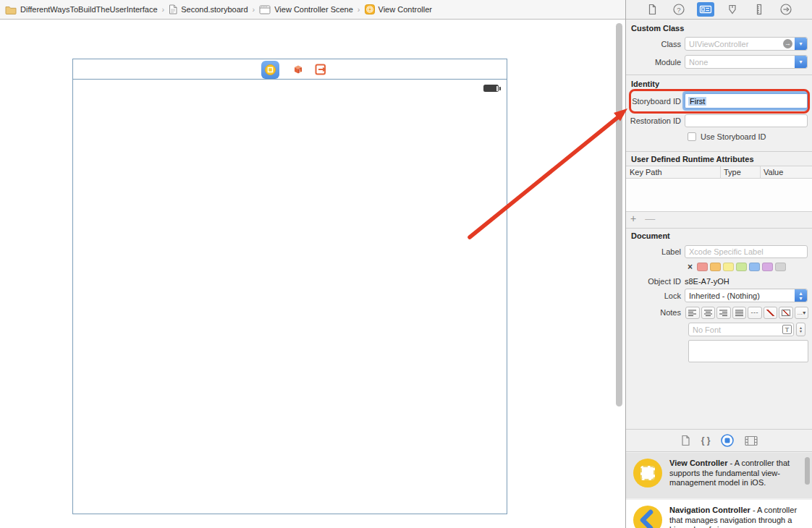  Describe the element at coordinates (686, 440) in the screenshot. I see `file-template-library-icon` at that location.